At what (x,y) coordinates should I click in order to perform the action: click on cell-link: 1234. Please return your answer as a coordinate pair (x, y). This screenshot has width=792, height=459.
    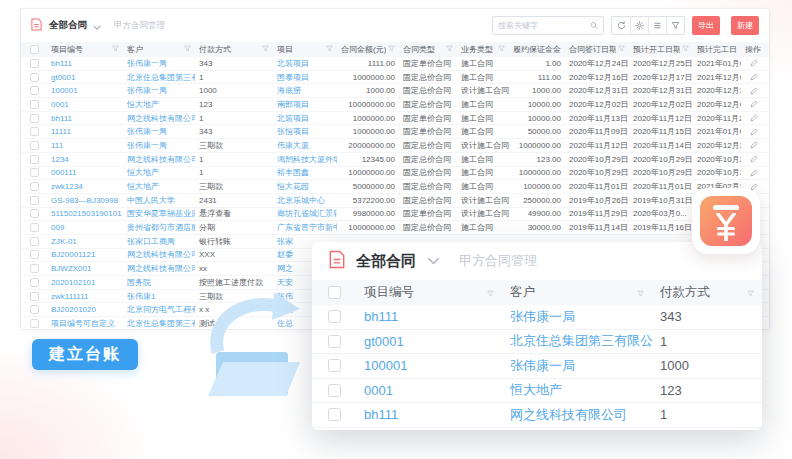
    Looking at the image, I should click on (85, 160).